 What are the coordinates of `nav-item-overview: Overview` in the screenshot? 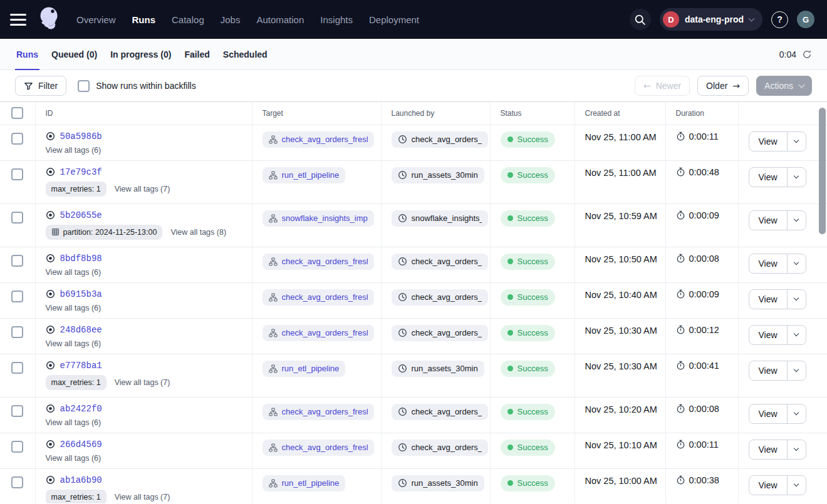 It's located at (96, 20).